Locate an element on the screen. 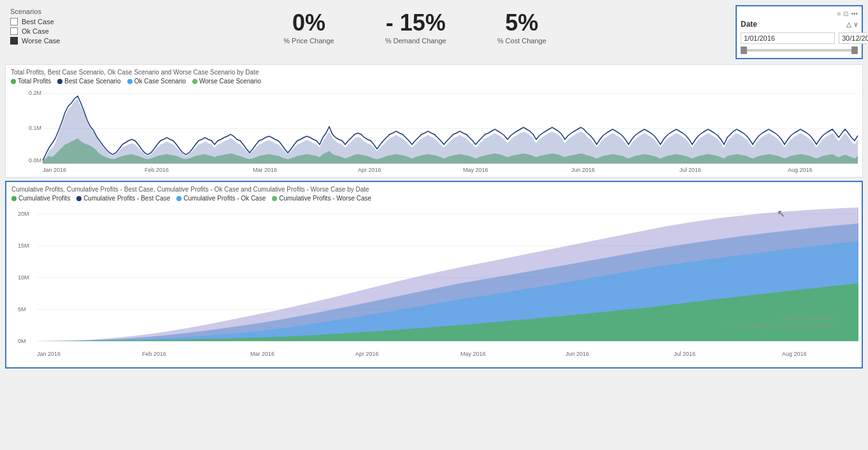  bottom-legend-worse-case-label: Cumulative Profits - Worse Case is located at coordinates (325, 199).